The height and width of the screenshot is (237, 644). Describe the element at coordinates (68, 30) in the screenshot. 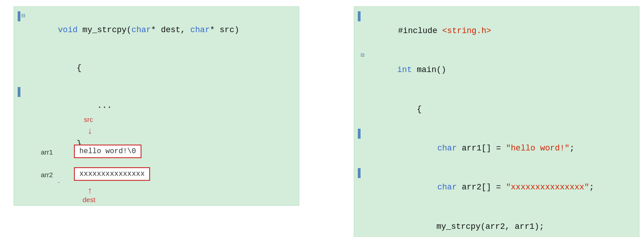

I see `keyword-void: void` at that location.